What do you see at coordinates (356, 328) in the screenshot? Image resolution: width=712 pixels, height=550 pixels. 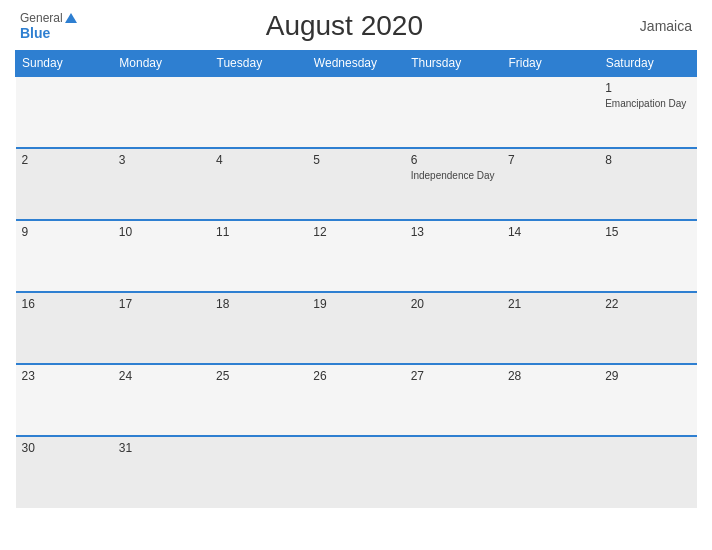 I see `calendar-cell: 19` at bounding box center [356, 328].